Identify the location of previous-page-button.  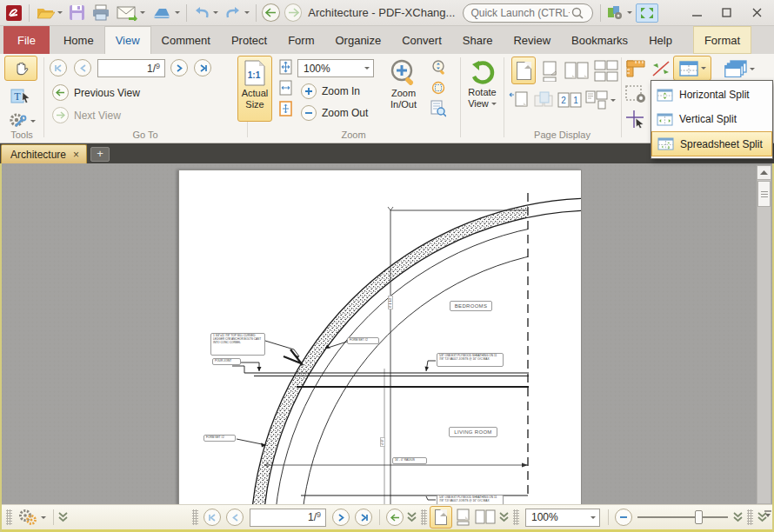
(83, 68).